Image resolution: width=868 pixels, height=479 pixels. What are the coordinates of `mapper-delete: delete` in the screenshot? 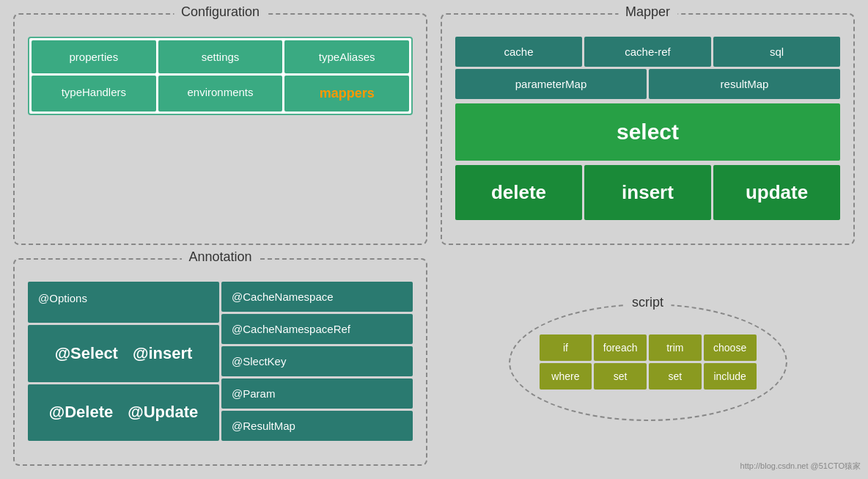 It's located at (519, 192).